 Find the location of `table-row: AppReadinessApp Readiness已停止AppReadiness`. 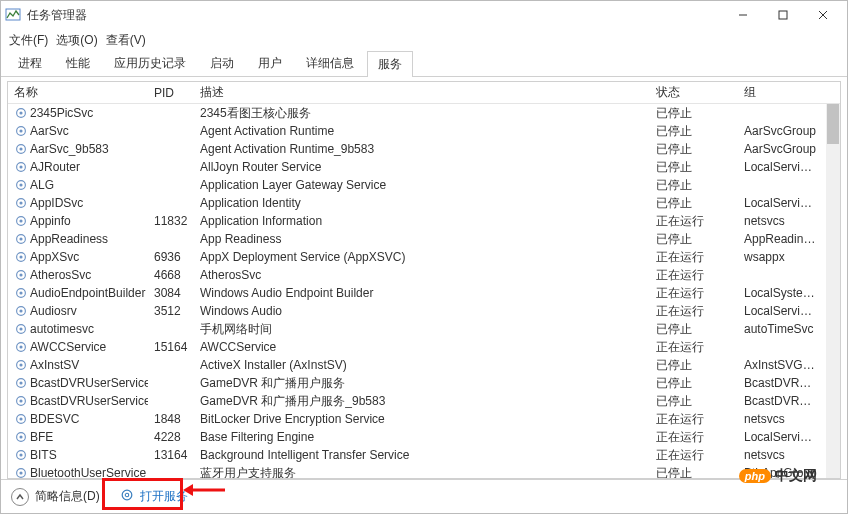

table-row: AppReadinessApp Readiness已停止AppReadiness is located at coordinates (417, 239).